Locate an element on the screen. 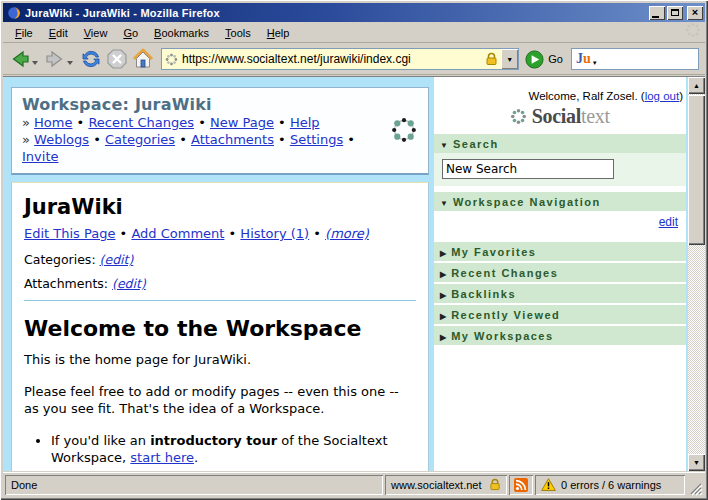  menu-file: File is located at coordinates (24, 33).